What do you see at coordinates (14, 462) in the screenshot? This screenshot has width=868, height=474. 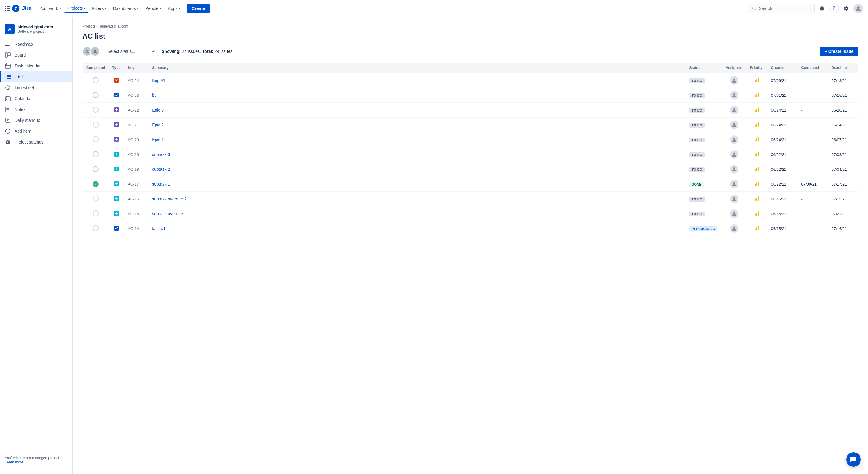 I see `footer-learn-more-link: Learn more` at bounding box center [14, 462].